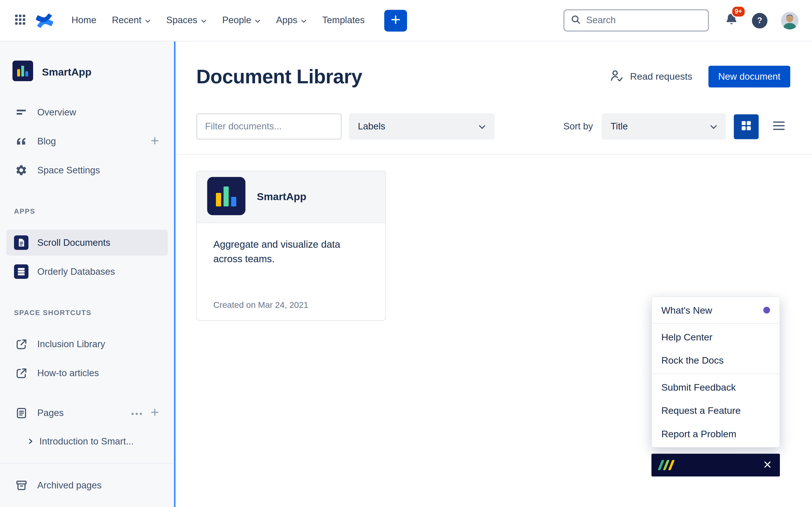 This screenshot has width=812, height=507. Describe the element at coordinates (87, 441) in the screenshot. I see `page-tree-item-label: Introduction to Smart...` at that location.